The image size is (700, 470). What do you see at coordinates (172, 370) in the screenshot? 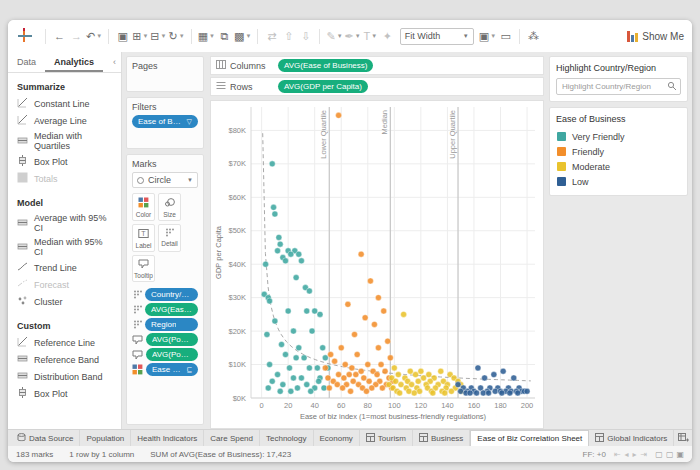
I see `marks-pill: Ease of Busine..⊑` at bounding box center [172, 370].